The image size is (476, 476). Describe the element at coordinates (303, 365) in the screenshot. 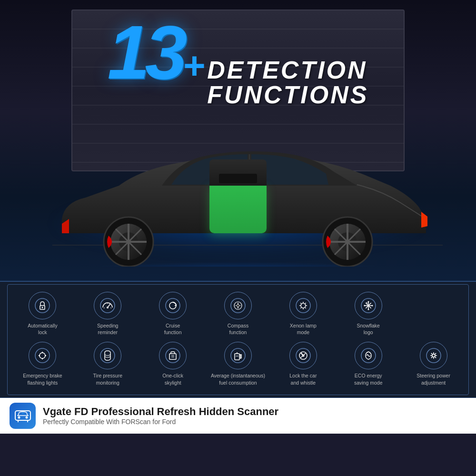

I see `function-lock-whistle: Lock the carand whistle` at that location.